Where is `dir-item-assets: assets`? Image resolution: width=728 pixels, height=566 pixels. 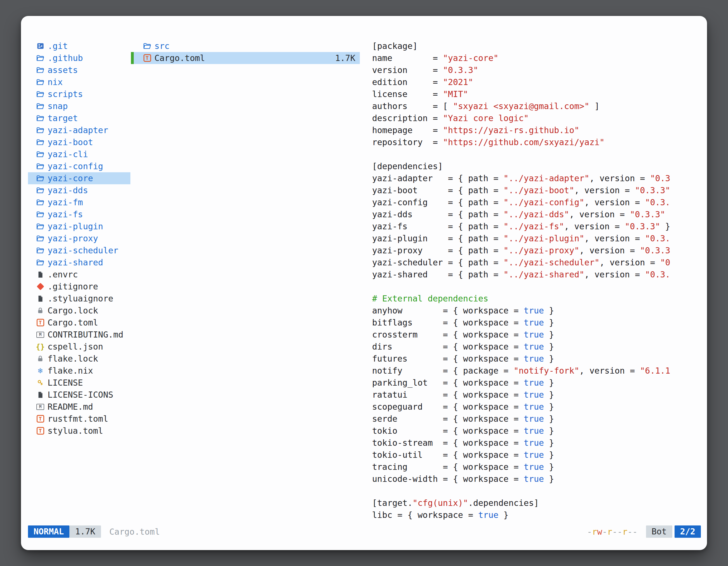
dir-item-assets: assets is located at coordinates (79, 70).